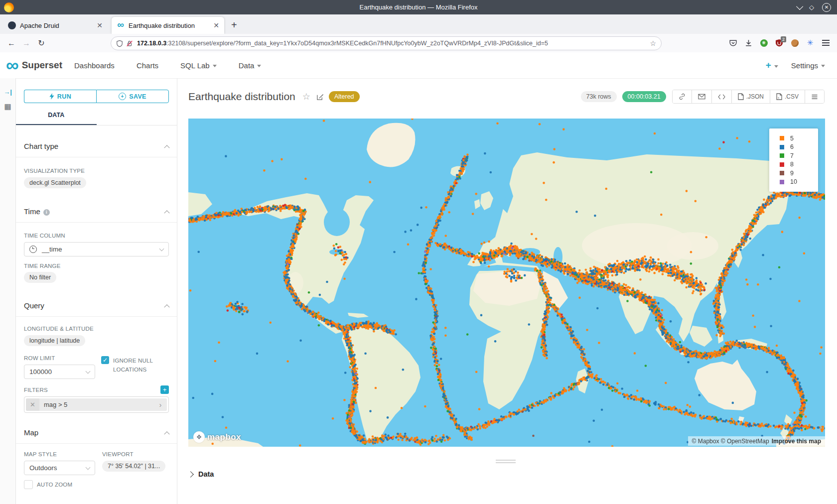 This screenshot has width=837, height=504. What do you see at coordinates (506, 461) in the screenshot?
I see `panel-resize-handle` at bounding box center [506, 461].